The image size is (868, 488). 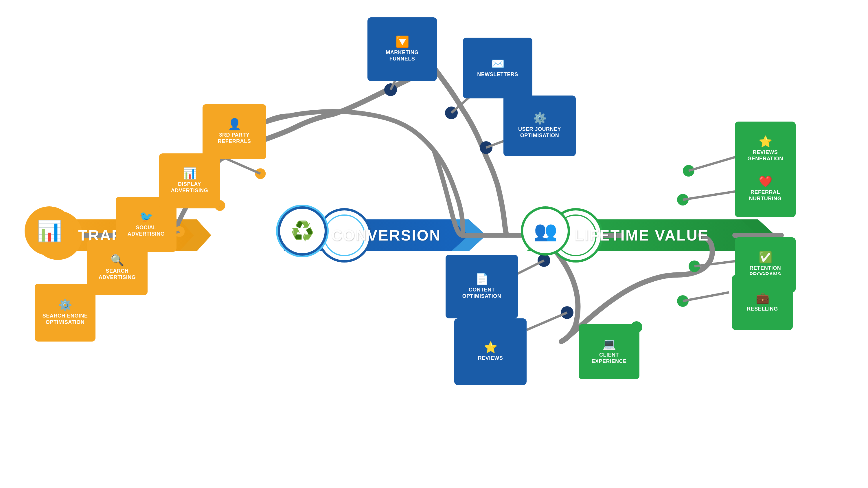 What do you see at coordinates (491, 359) in the screenshot?
I see `reviews-label: REVIEWS` at bounding box center [491, 359].